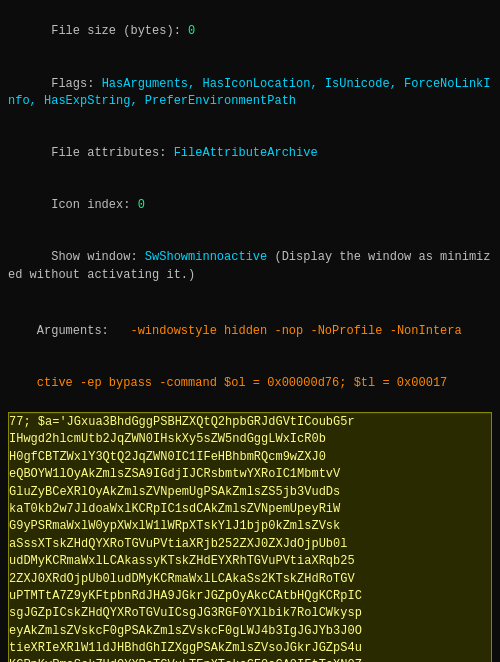 This screenshot has height=662, width=500. What do you see at coordinates (106, 153) in the screenshot?
I see `file-attr-label: File attributes:` at bounding box center [106, 153].